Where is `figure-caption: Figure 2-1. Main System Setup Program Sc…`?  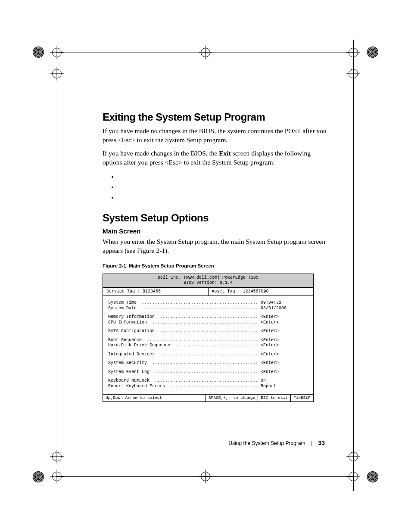
figure-caption: Figure 2-1. Main System Setup Program Sc… is located at coordinates (215, 266).